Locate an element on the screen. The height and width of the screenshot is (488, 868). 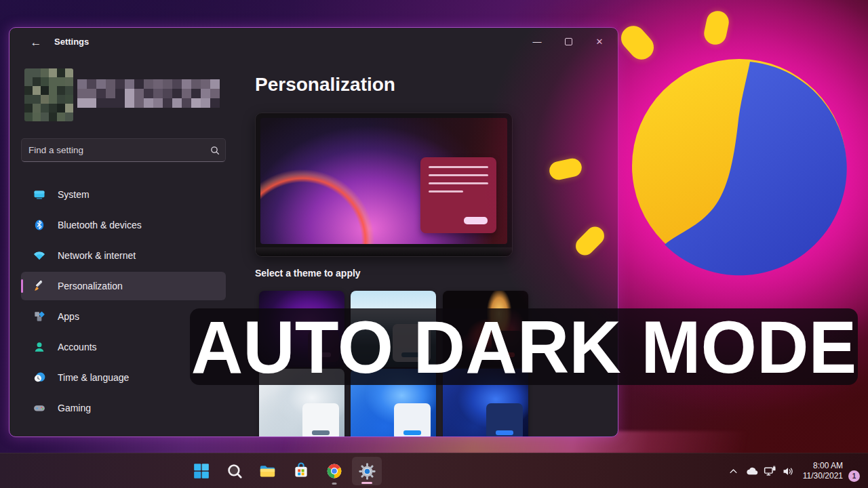
search-input is located at coordinates (113, 150).